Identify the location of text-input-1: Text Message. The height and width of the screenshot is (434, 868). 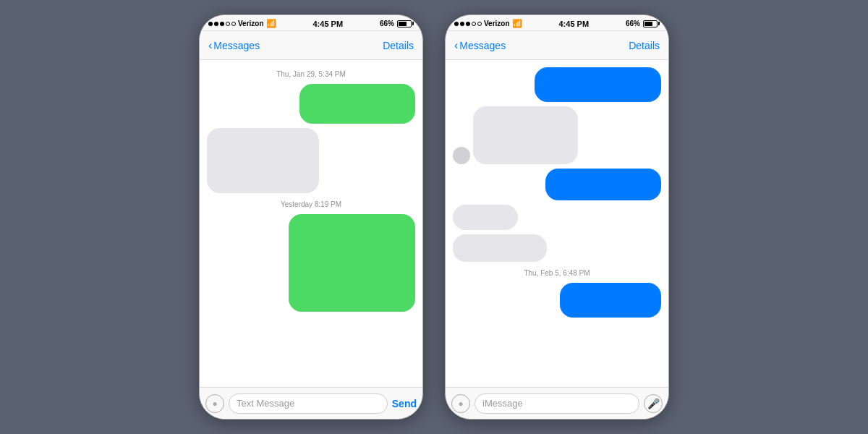
(308, 404).